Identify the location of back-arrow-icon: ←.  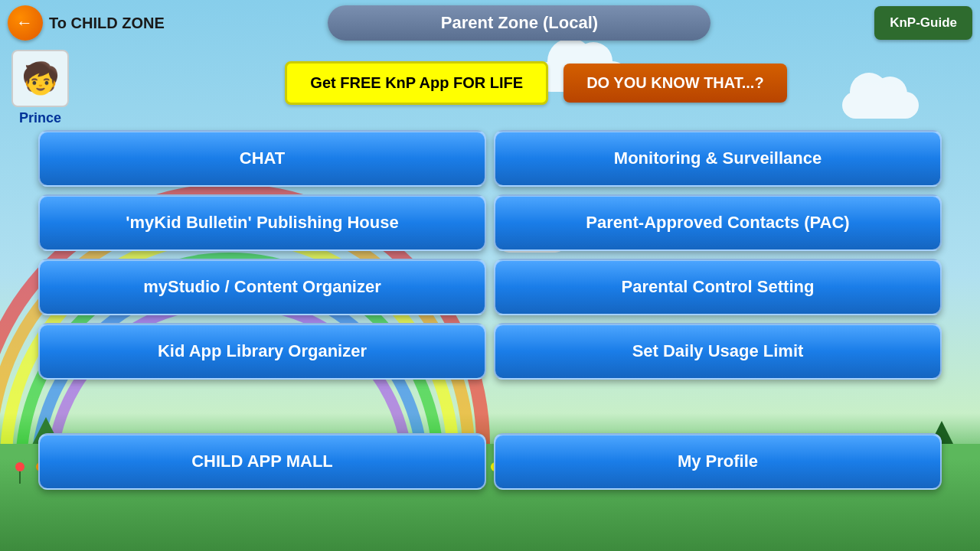
(24, 23).